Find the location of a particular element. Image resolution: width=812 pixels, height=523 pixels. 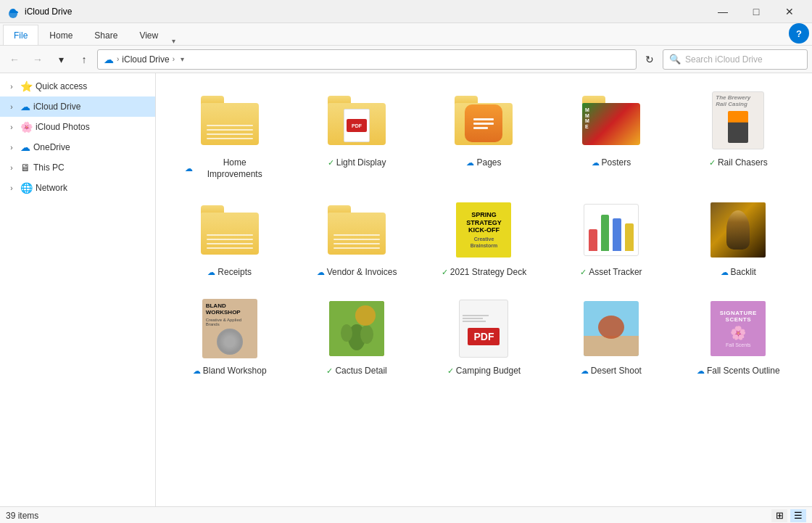

pdf-inside: PDF is located at coordinates (357, 125).